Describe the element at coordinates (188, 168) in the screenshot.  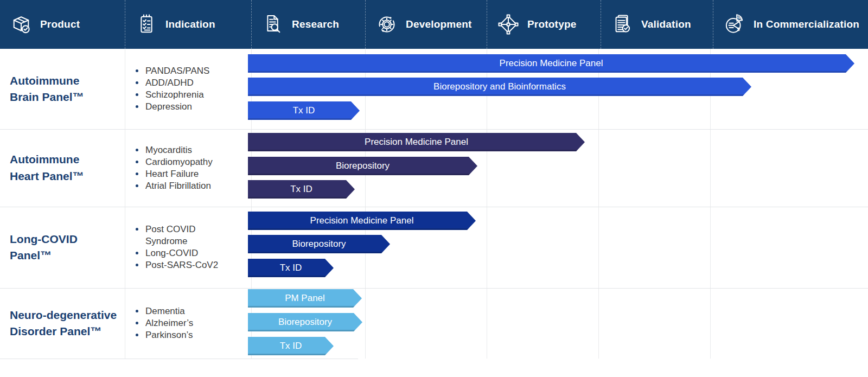
I see `indication-list: MyocarditisCardiomyopathyHeart FailureAt…` at that location.